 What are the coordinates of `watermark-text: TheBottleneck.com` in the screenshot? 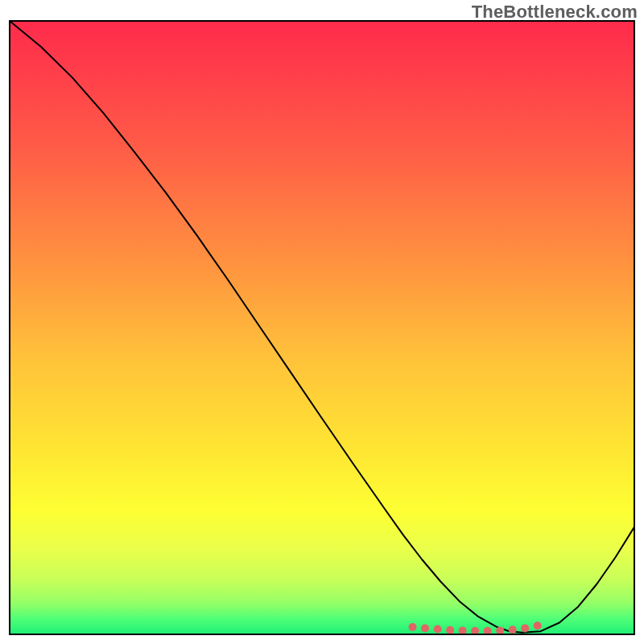 It's located at (555, 12).